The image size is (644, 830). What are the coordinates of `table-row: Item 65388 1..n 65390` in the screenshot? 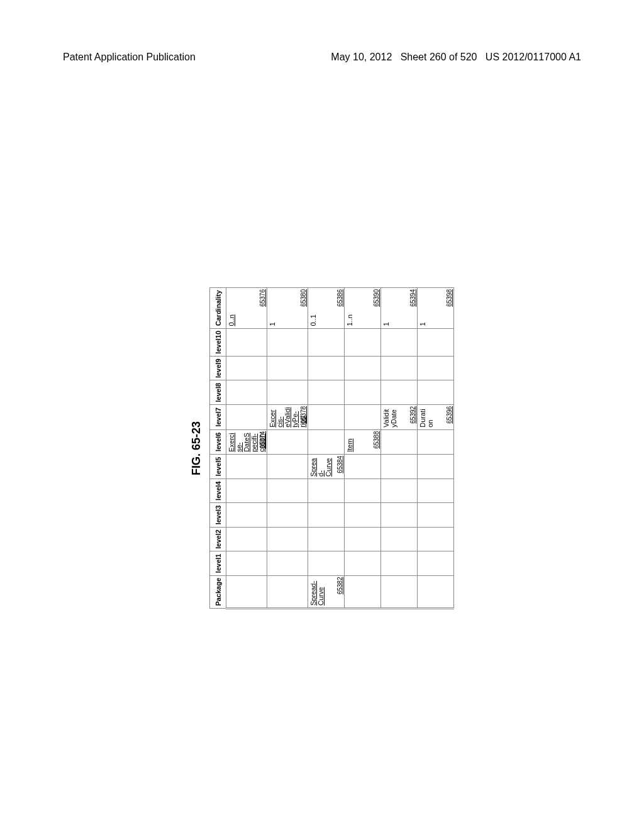 It's located at (363, 448).